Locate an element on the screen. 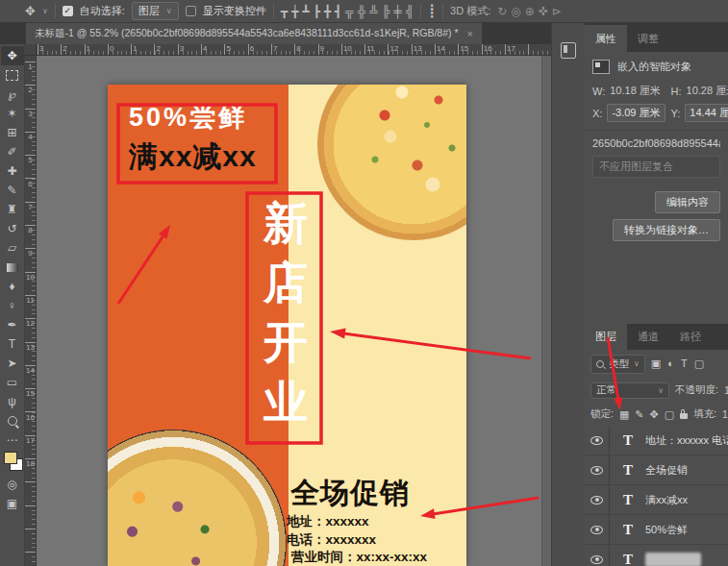  layer-row: T全场促销 is located at coordinates (656, 471).